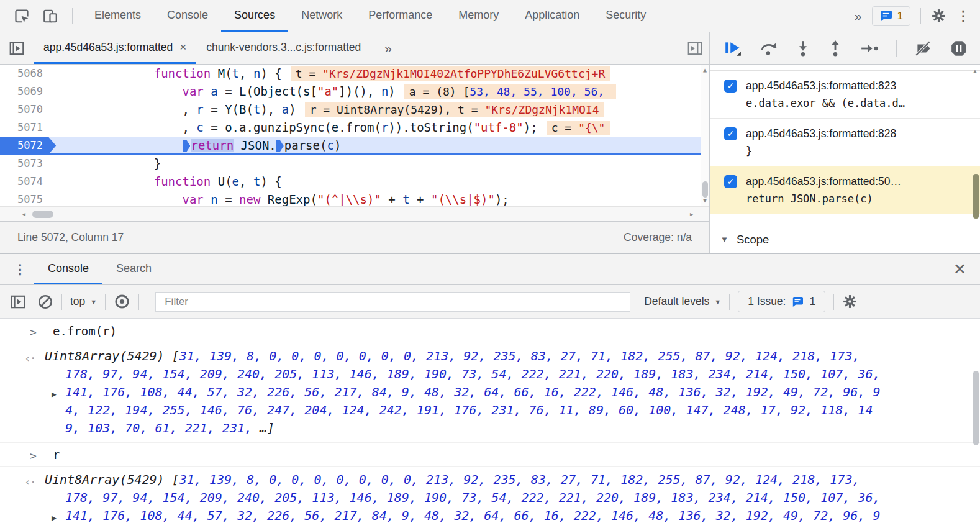 The image size is (980, 523). What do you see at coordinates (322, 16) in the screenshot?
I see `panel-tab-network: Network` at bounding box center [322, 16].